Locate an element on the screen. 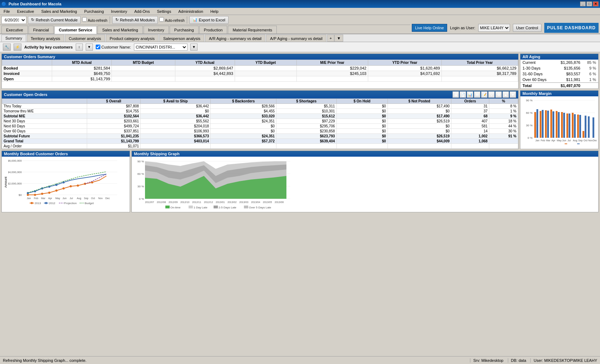 The height and width of the screenshot is (364, 600). svg-text: $0 is located at coordinates (20, 195).